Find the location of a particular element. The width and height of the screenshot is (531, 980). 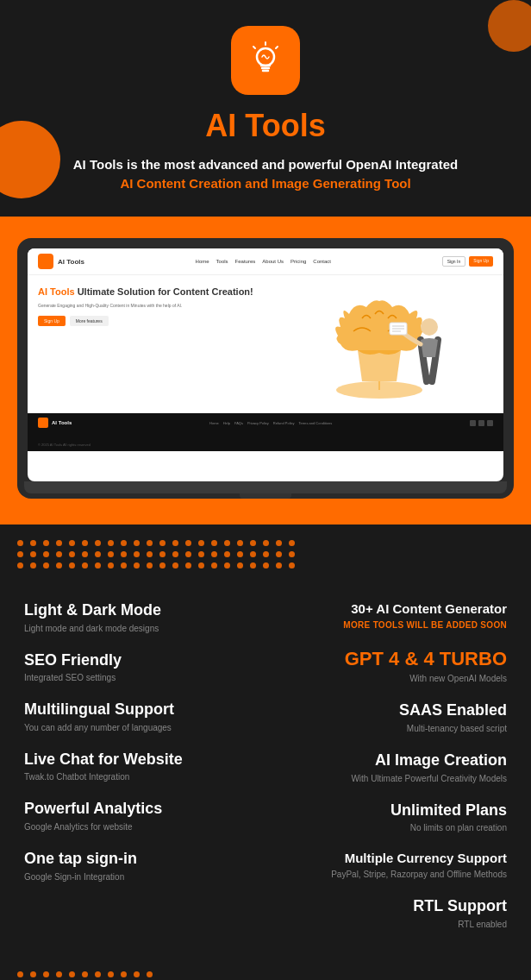

screen-footer: AI Tools Home Help FAQs Privacy Policy R… is located at coordinates (266, 423).